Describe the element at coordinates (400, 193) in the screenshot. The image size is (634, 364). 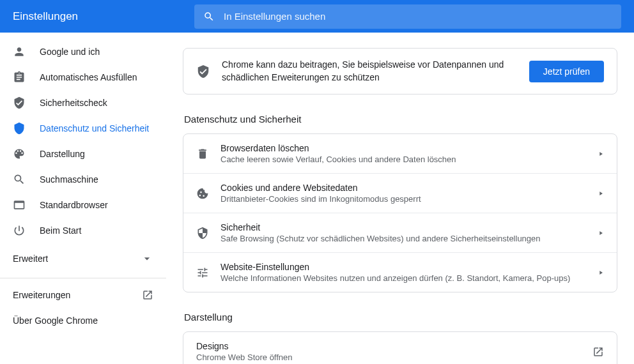
I see `row-cookies: Cookies und andere Websitedaten Drittanb…` at that location.